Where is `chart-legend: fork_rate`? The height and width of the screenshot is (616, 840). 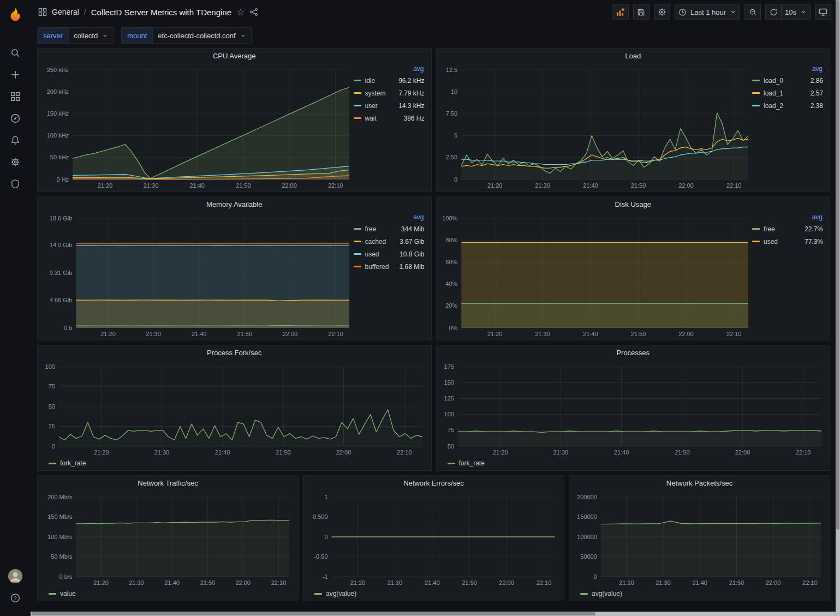
chart-legend: fork_rate is located at coordinates (234, 463).